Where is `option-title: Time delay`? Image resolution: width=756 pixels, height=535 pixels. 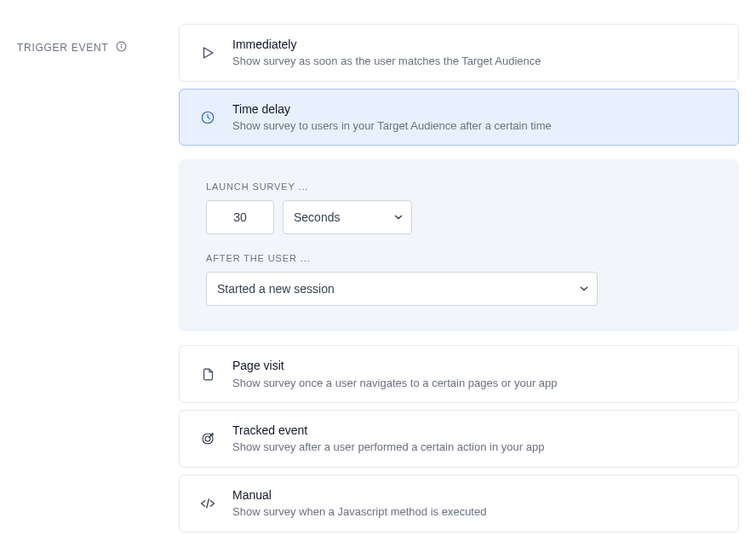
option-title: Time delay is located at coordinates (476, 109).